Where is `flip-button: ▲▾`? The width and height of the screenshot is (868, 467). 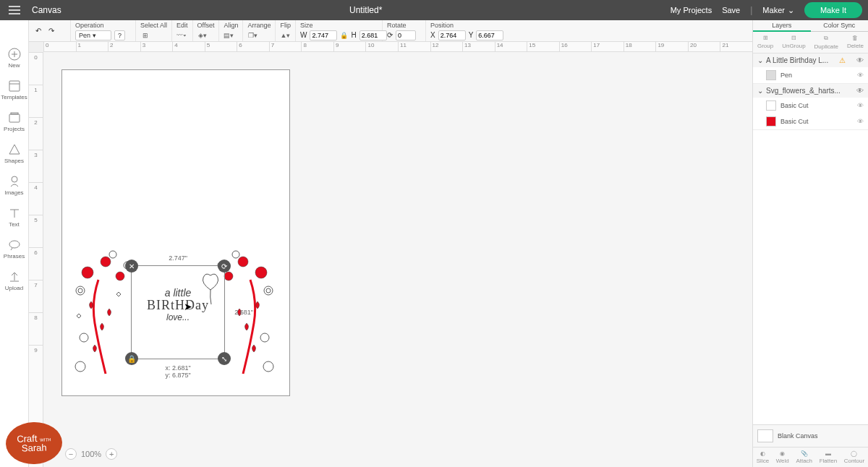
flip-button: ▲▾ is located at coordinates (285, 35).